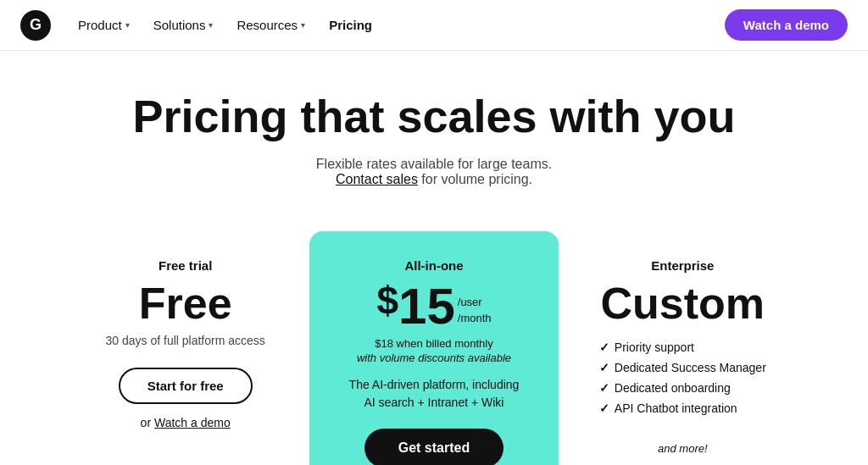  Describe the element at coordinates (683, 348) in the screenshot. I see `card-enterprise: Enterprise Custom ✓ Priority support ✓ D…` at that location.